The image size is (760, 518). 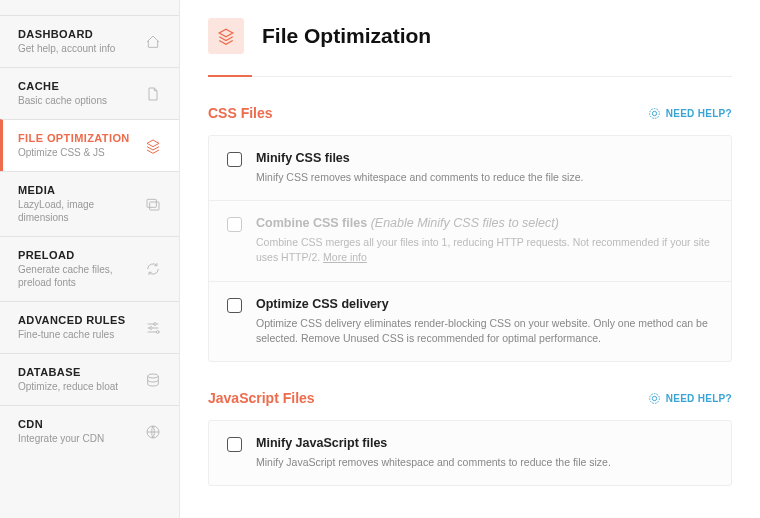 What do you see at coordinates (90, 268) in the screenshot?
I see `nav-item-preload: PRELOADGenerate cache files, preload fon…` at bounding box center [90, 268].